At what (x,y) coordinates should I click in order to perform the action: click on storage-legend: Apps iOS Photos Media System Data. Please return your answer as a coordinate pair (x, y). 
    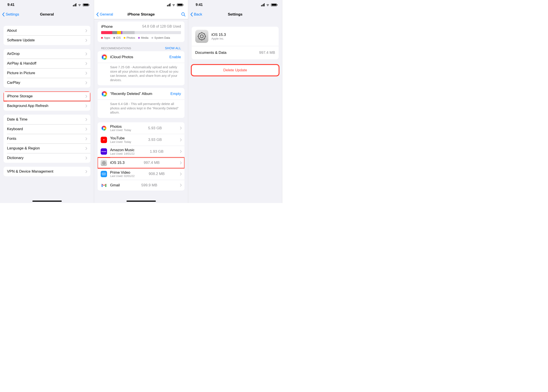
    Looking at the image, I should click on (141, 38).